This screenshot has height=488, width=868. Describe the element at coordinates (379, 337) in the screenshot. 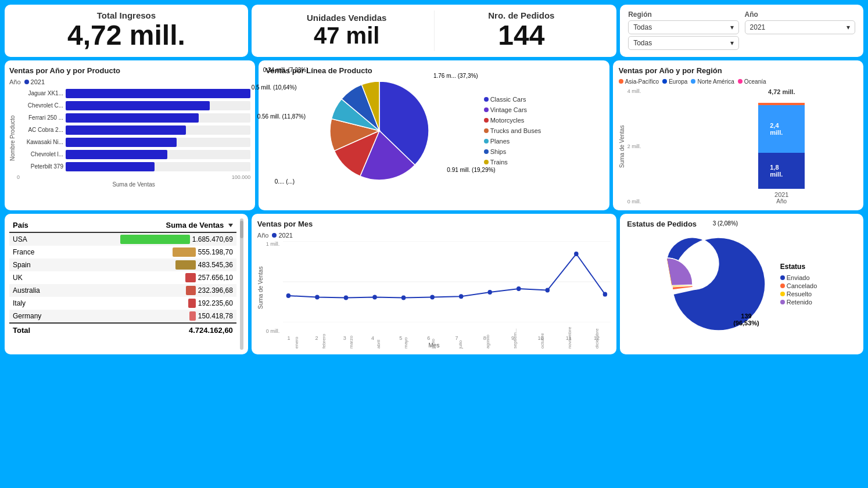

I see `mes-label: abril` at that location.